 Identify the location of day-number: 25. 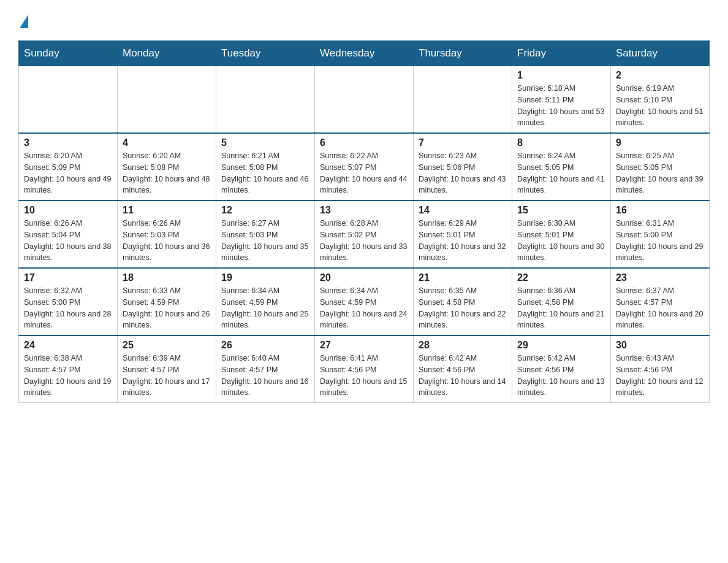
(167, 345).